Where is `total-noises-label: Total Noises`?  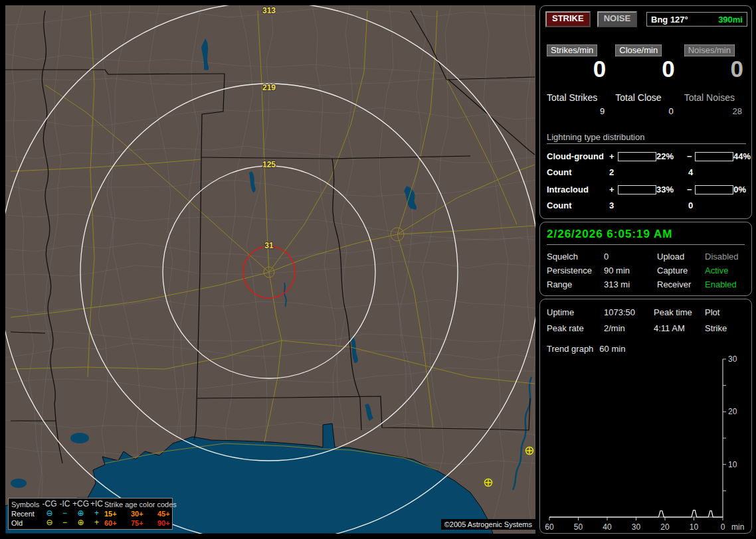
total-noises-label: Total Noises is located at coordinates (715, 98).